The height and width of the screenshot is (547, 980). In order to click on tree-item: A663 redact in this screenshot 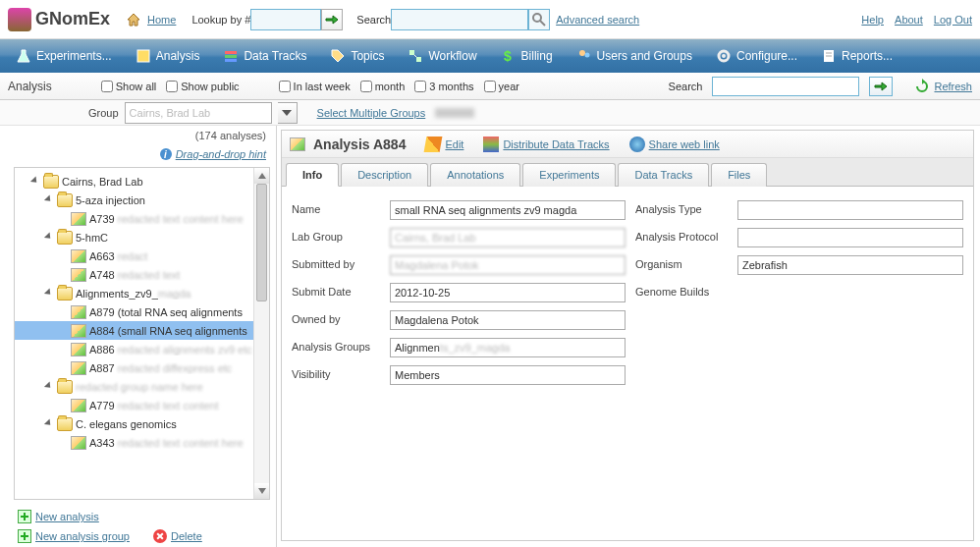, I will do `click(141, 255)`.